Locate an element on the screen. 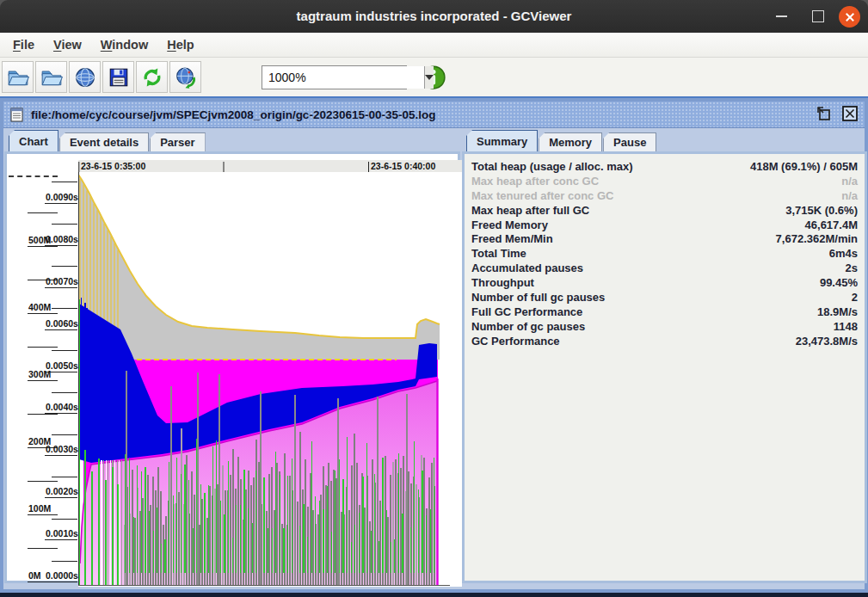  menu-bar: FileViewWindowHelp is located at coordinates (434, 45).